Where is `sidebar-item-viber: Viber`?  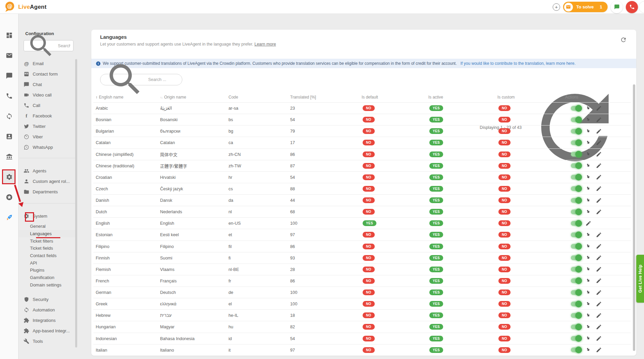 sidebar-item-viber: Viber is located at coordinates (48, 137).